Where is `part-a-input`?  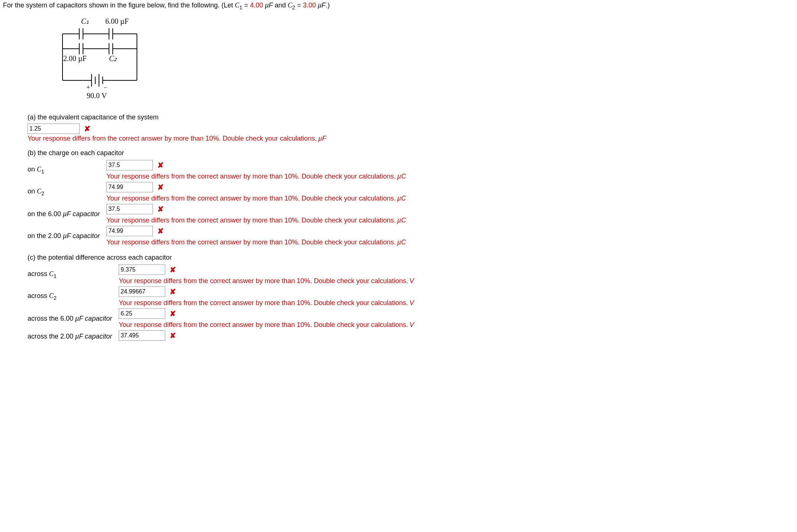 part-a-input is located at coordinates (54, 129).